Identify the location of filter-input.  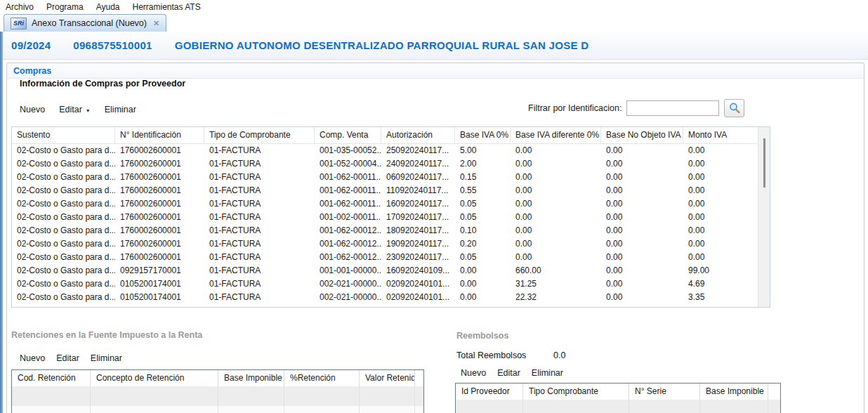
(673, 108).